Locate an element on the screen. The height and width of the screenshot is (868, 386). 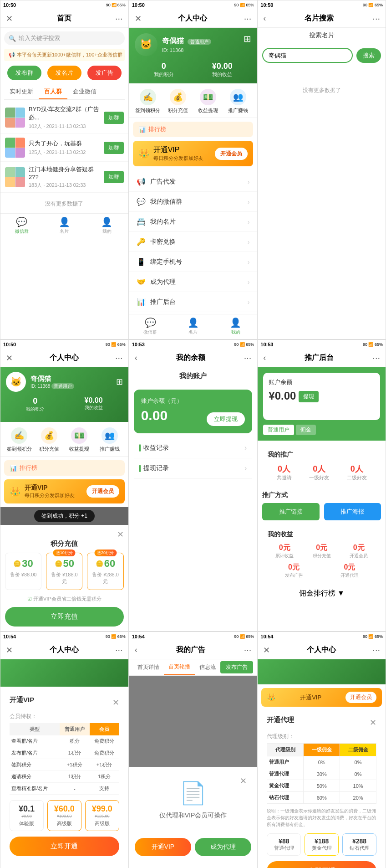
withdraw-record-label: 提现记录 is located at coordinates (156, 468).